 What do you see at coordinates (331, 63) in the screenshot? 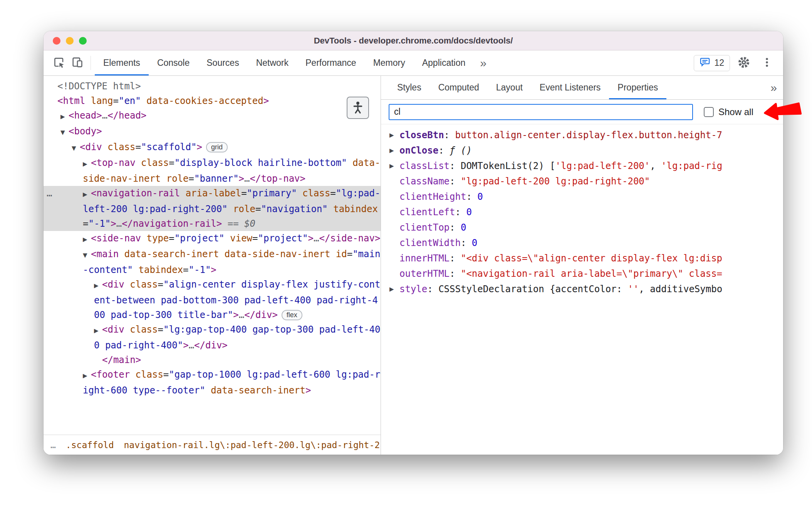
I see `tab-performance: Performance` at bounding box center [331, 63].